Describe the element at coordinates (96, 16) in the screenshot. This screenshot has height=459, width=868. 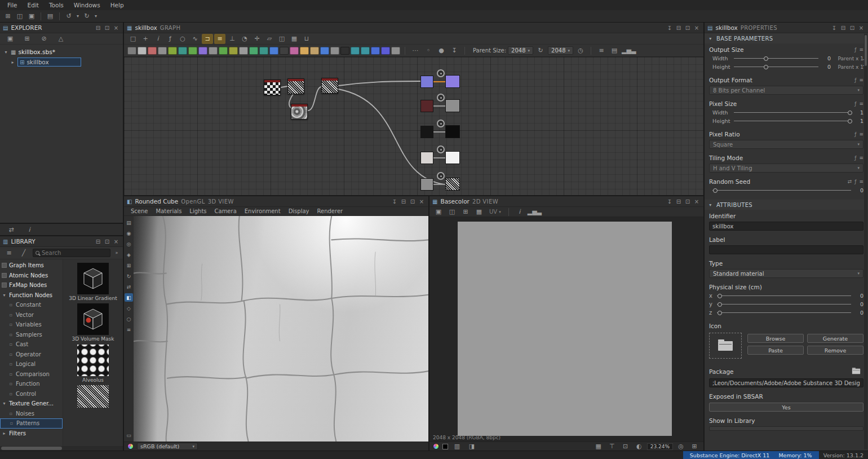
I see `redo-dropdown-icon: ▾` at that location.